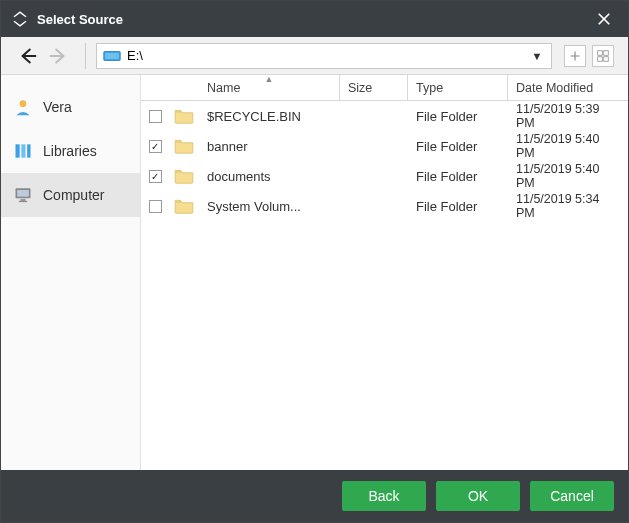 The height and width of the screenshot is (523, 629). What do you see at coordinates (568, 206) in the screenshot?
I see `cell-date: 11/5/2019 5:34 PM` at bounding box center [568, 206].